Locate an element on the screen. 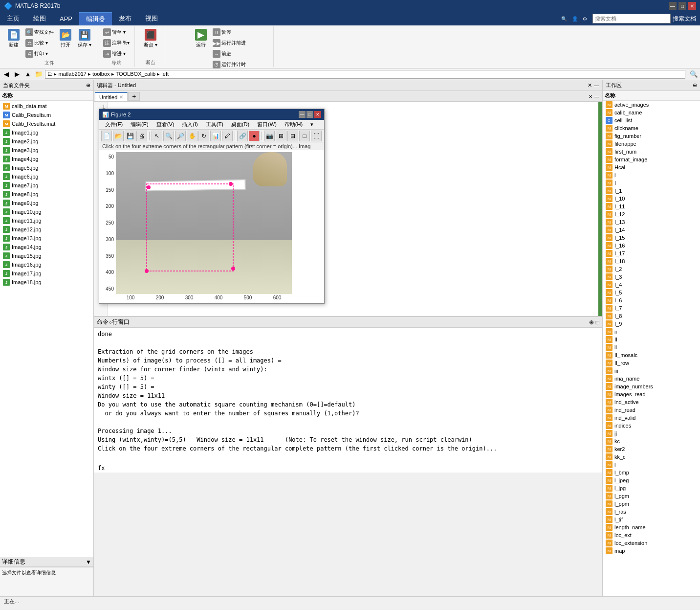 The width and height of the screenshot is (700, 610). file-item-image9: J Image9.jpg is located at coordinates (47, 203).